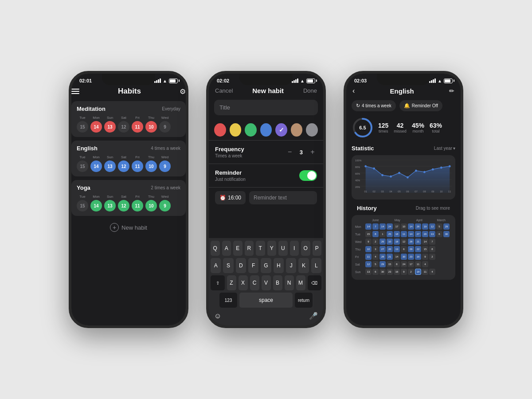 The width and height of the screenshot is (532, 399). Describe the element at coordinates (402, 91) in the screenshot. I see `detail-title: English` at that location.